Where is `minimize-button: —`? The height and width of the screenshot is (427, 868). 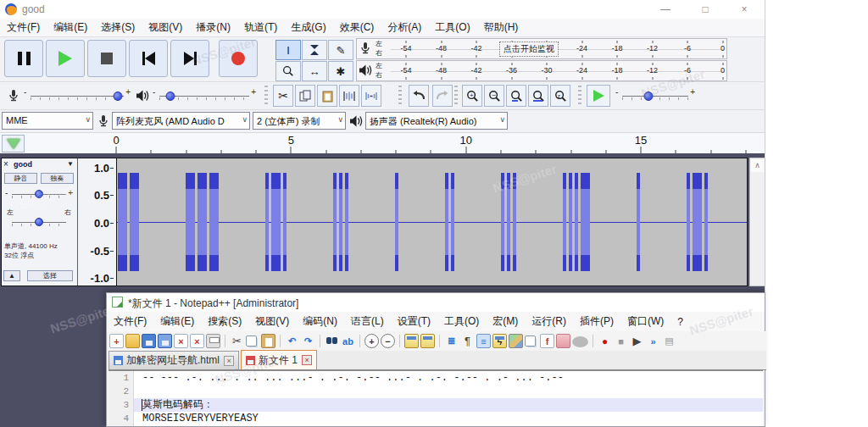 minimize-button: — is located at coordinates (665, 9).